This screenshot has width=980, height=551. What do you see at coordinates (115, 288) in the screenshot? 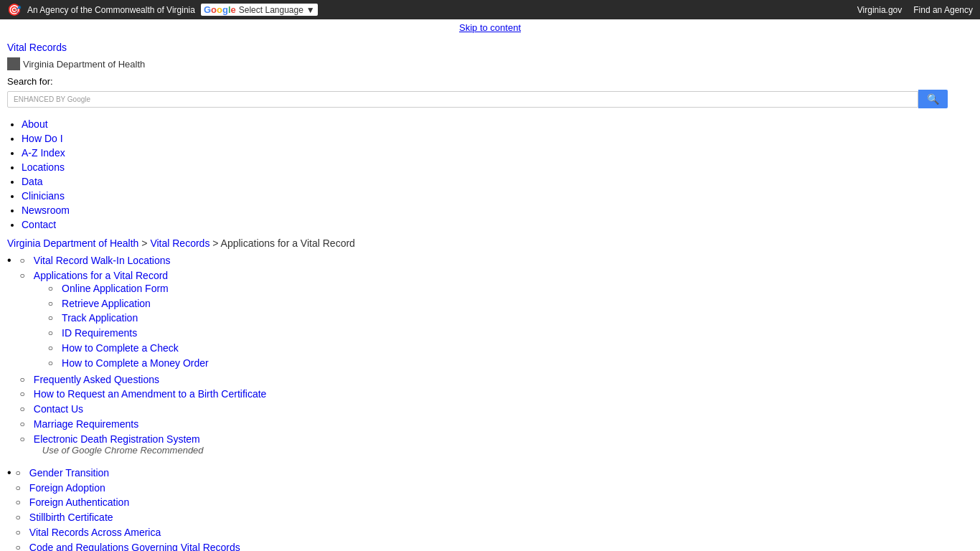
I see `link-online-application: Online Application Form` at bounding box center [115, 288].